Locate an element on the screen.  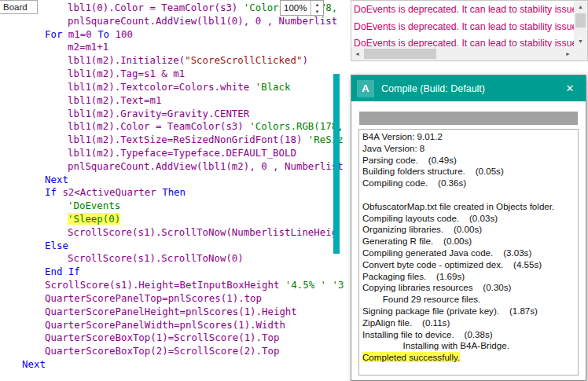
scroll-right-icon: ► is located at coordinates (568, 53).